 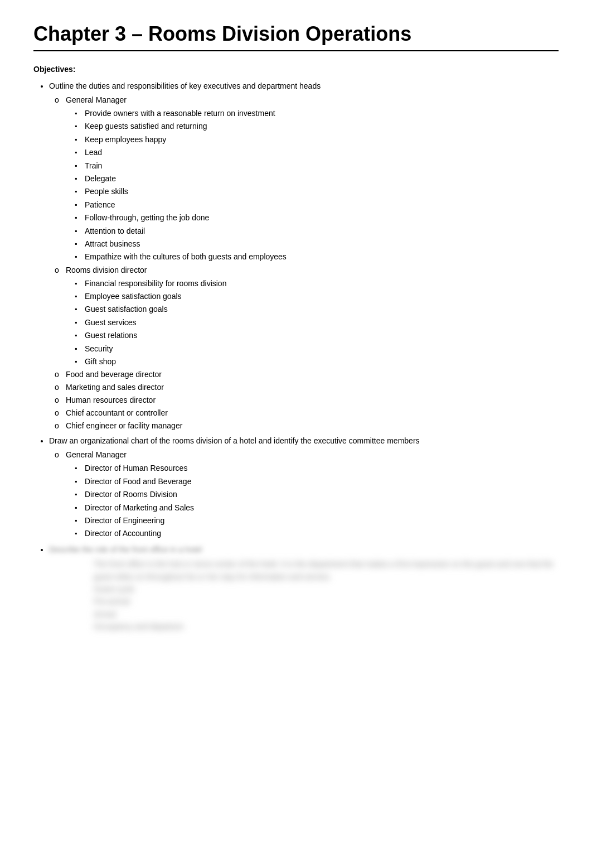 I want to click on o6-label: Chief accountant or controller, so click(x=117, y=413).